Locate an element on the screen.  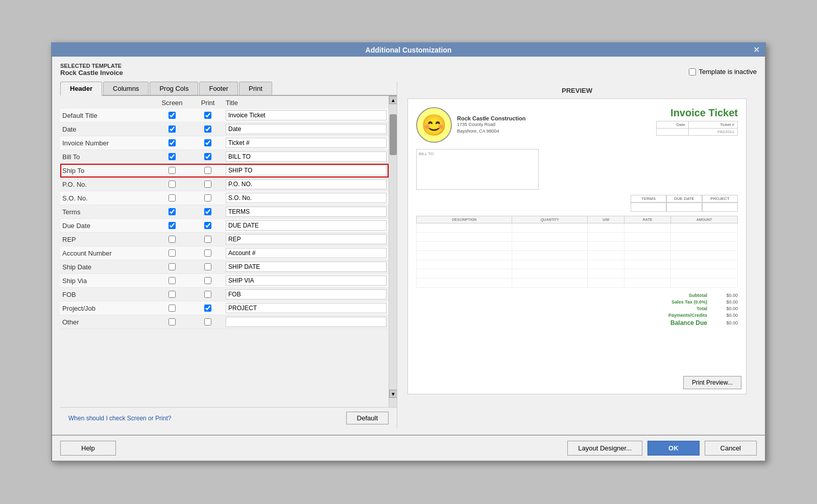
sales-tax-label: Sales Tax (0.0%) is located at coordinates (682, 302).